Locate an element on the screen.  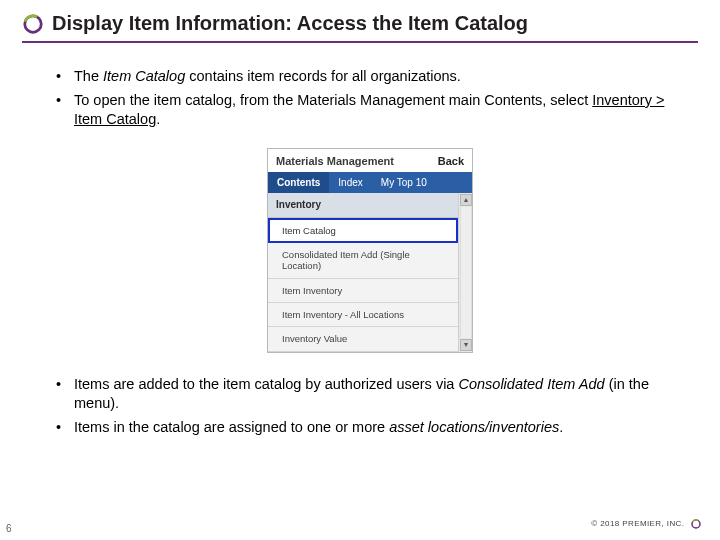
bullet-item: To open the item catalog, from the Mater… is located at coordinates (370, 110).